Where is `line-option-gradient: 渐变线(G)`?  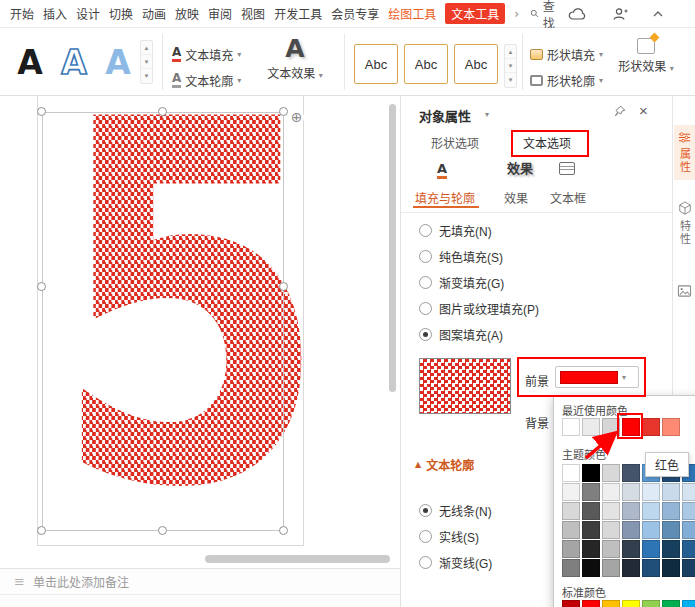
line-option-gradient: 渐变线(G) is located at coordinates (456, 562).